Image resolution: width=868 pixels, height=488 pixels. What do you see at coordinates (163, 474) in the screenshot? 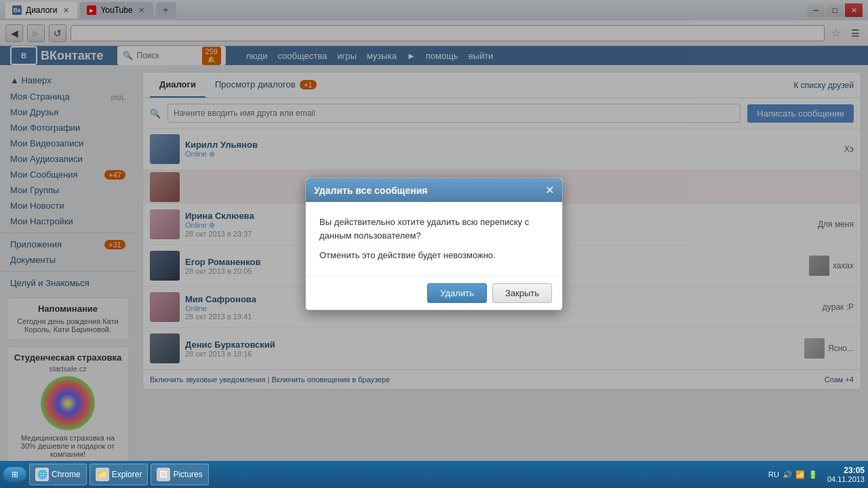
I see `pictures-icon: 🖼` at bounding box center [163, 474].